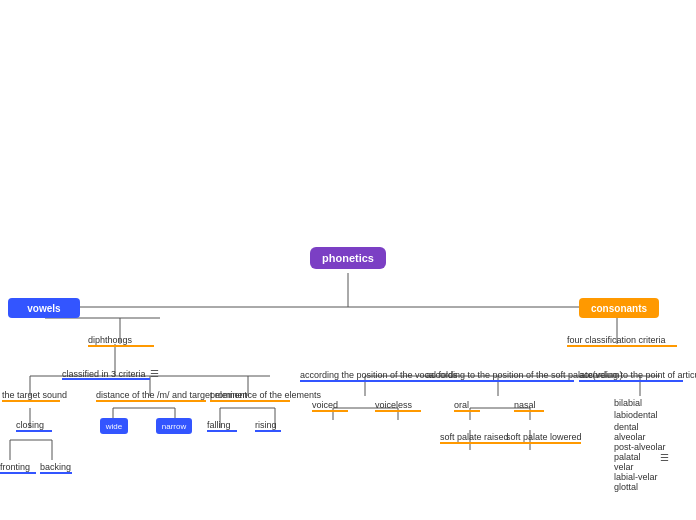 Image resolution: width=696 pixels, height=520 pixels. Describe the element at coordinates (110, 340) in the screenshot. I see `diphthongs-node: diphthongs` at that location.